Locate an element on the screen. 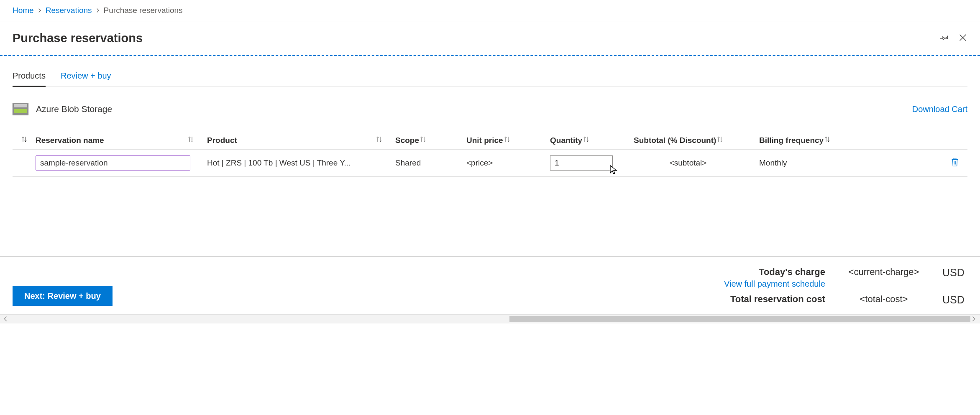  footer: Next: Review + buy Today's charge View f… is located at coordinates (490, 285).